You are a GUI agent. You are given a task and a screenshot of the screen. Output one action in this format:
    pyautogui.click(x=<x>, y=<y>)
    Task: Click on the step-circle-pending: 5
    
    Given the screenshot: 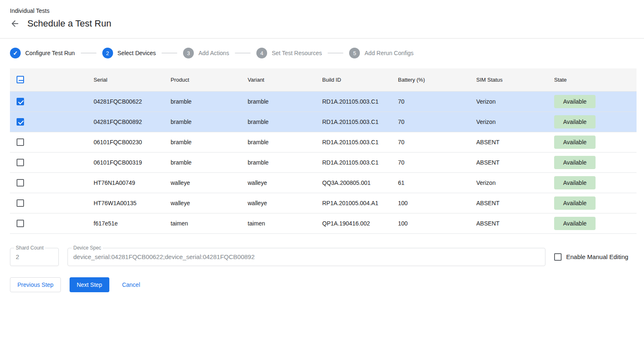 What is the action you would take?
    pyautogui.click(x=355, y=53)
    